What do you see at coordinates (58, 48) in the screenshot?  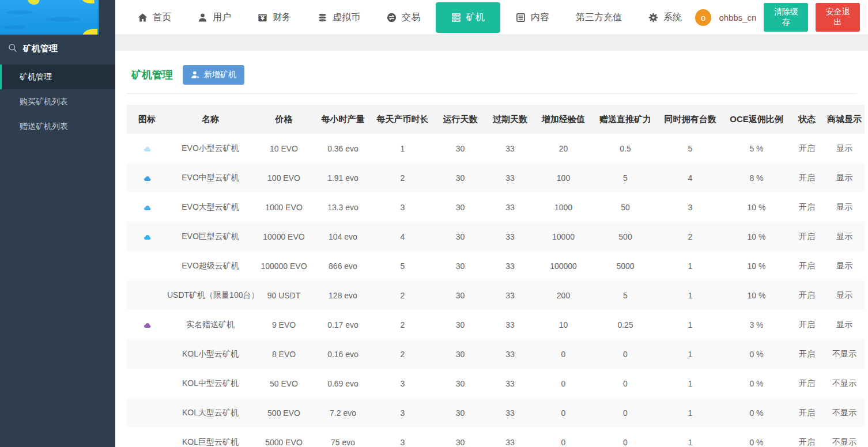 I see `sidebar-header: 矿机管理` at bounding box center [58, 48].